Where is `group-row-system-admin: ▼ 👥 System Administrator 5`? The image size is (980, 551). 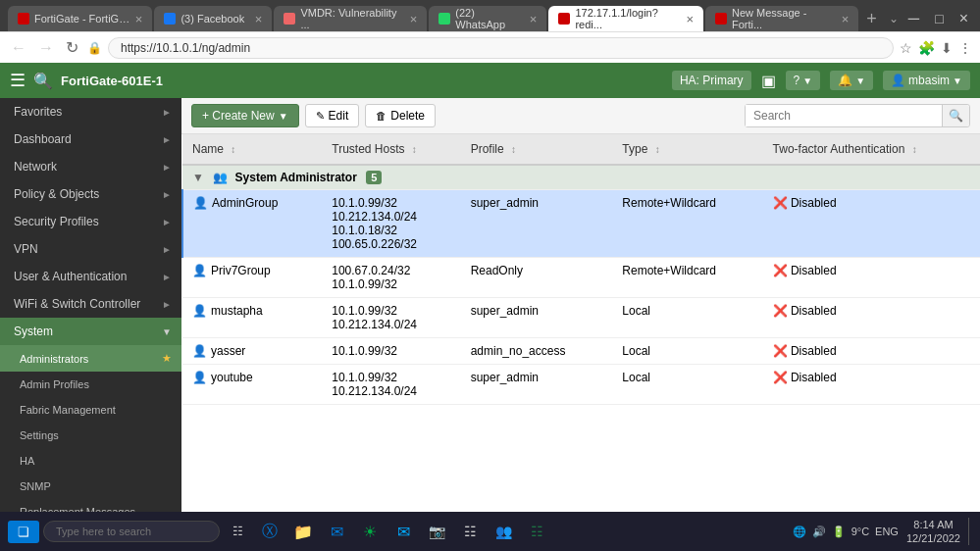 group-row-system-admin: ▼ 👥 System Administrator 5 is located at coordinates (581, 177).